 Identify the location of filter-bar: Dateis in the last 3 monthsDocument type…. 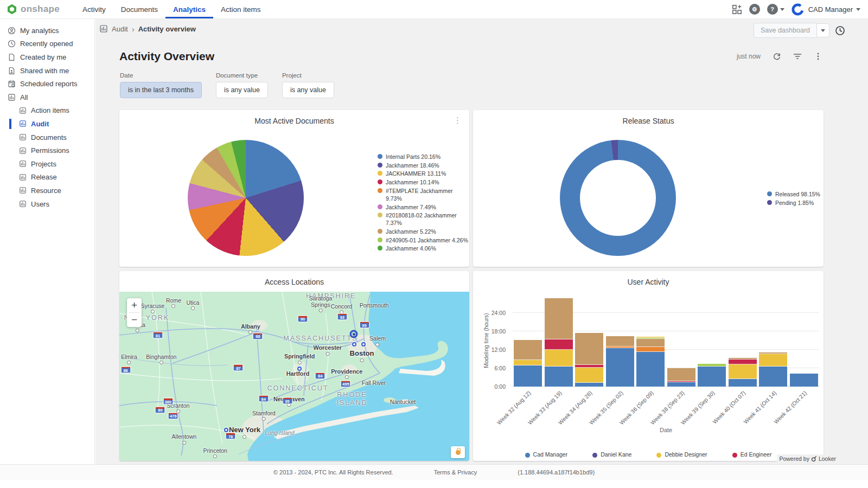
(227, 85).